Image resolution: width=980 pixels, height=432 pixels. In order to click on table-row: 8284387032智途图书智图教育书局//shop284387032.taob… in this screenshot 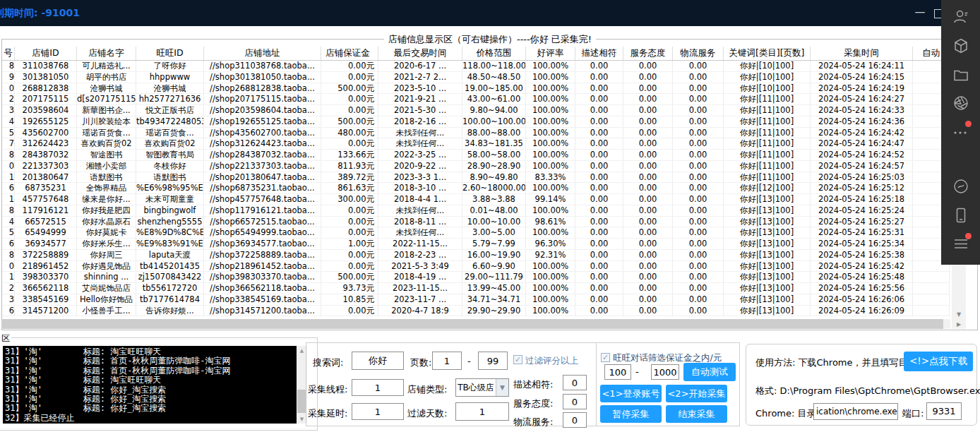, I will do `click(476, 155)`.